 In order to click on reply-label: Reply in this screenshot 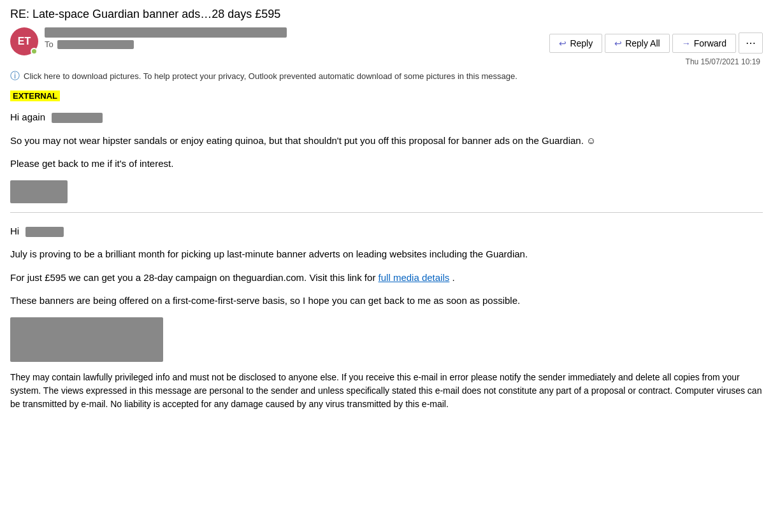, I will do `click(581, 43)`.